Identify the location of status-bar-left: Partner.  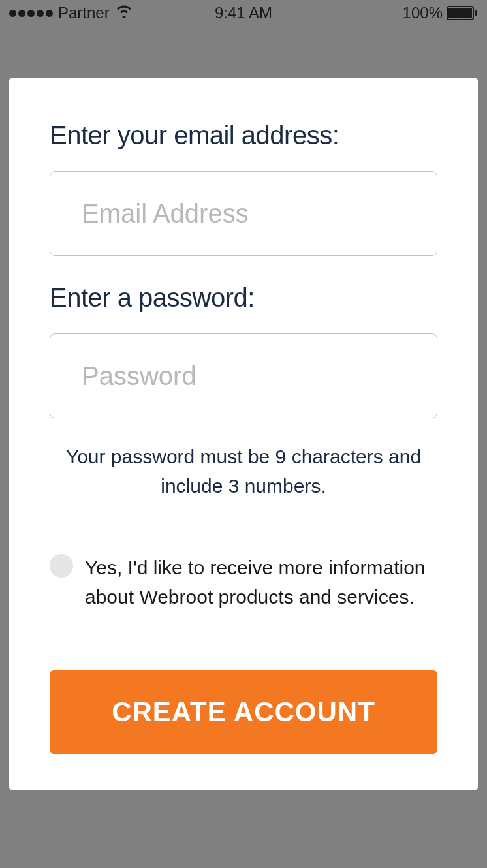
(71, 13).